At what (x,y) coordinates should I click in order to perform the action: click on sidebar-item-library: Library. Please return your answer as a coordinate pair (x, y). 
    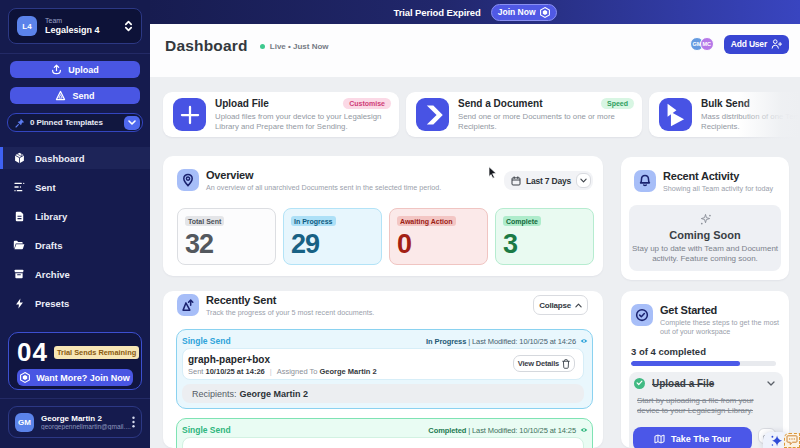
    Looking at the image, I should click on (75, 216).